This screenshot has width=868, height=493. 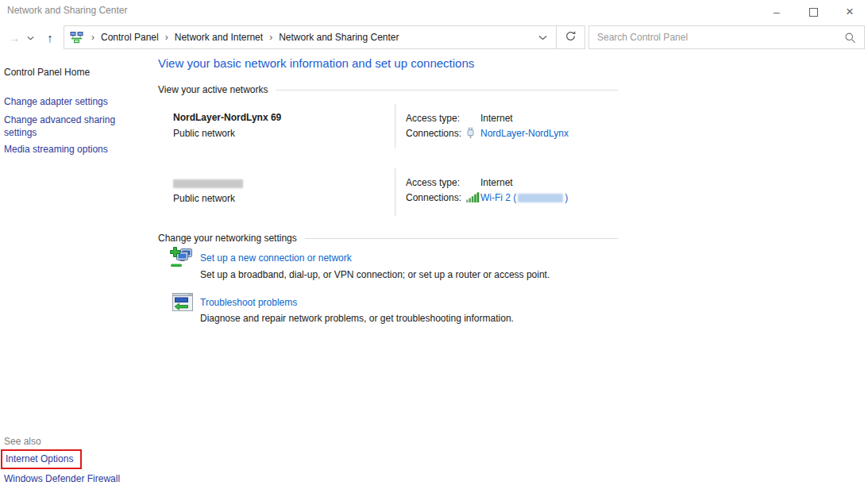 I want to click on connection-link-wifi: Wi-Fi 2 (), so click(x=524, y=198).